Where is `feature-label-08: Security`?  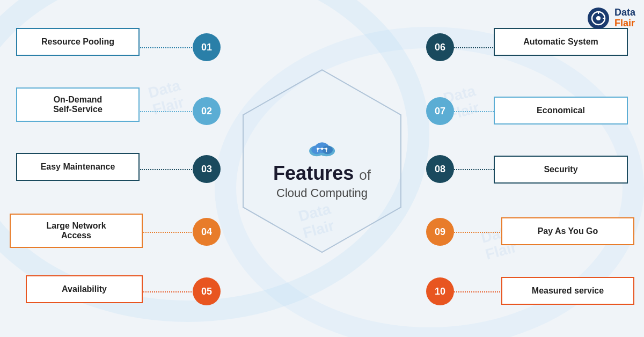
feature-label-08: Security is located at coordinates (560, 170).